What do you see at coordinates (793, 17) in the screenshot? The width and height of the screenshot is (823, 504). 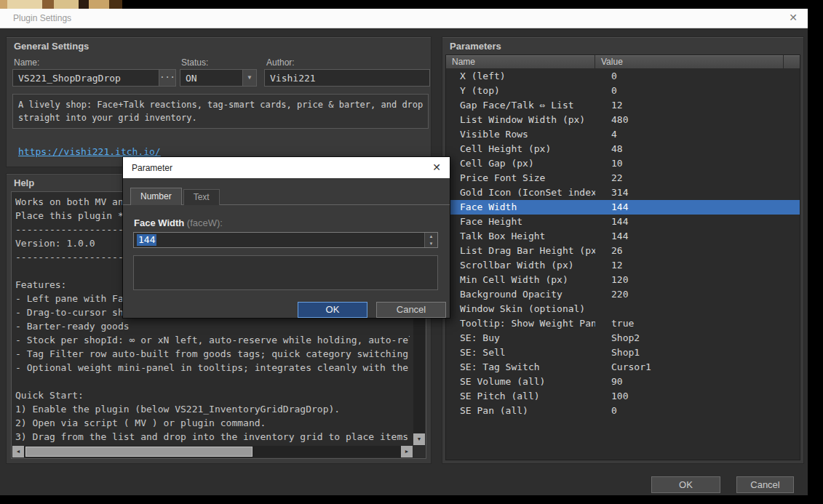 I see `close-icon: ✕` at bounding box center [793, 17].